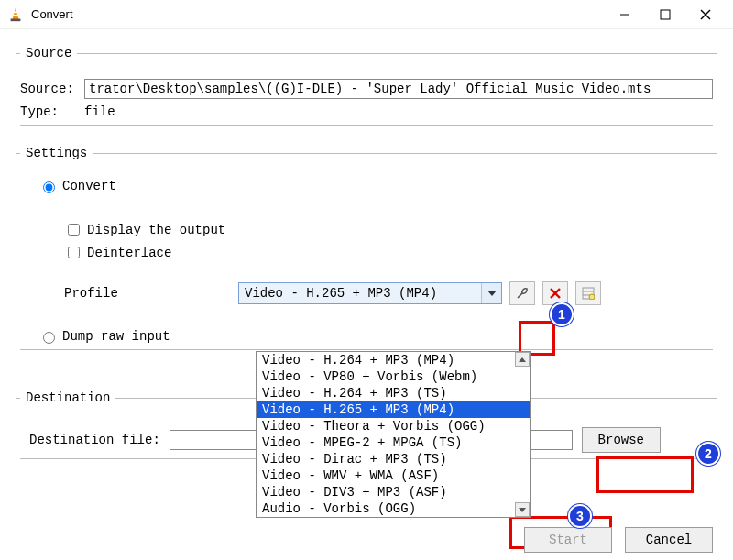 Image resolution: width=733 pixels, height=560 pixels. I want to click on destination-file-label: Destination file:, so click(95, 440).